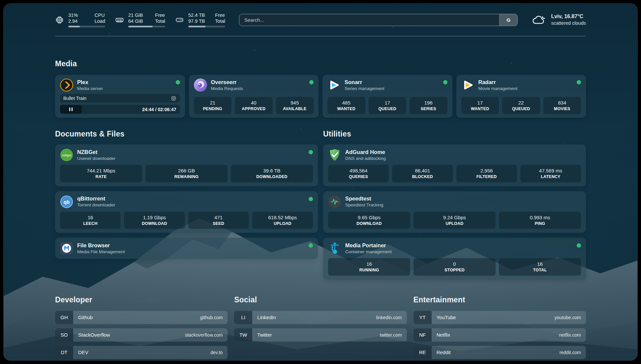 This screenshot has height=364, width=641. Describe the element at coordinates (364, 198) in the screenshot. I see `app-title: Speedtest` at that location.